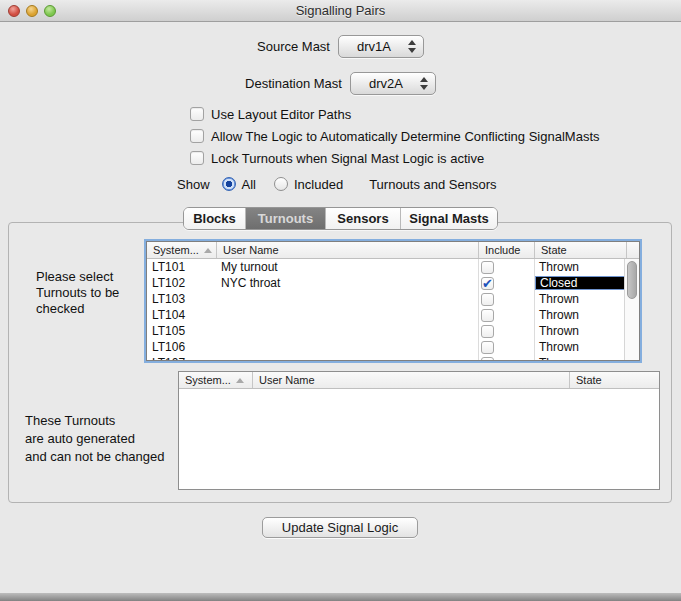 The height and width of the screenshot is (601, 681). Describe the element at coordinates (197, 114) in the screenshot. I see `use-layout-editor-paths-checkbox` at that location.